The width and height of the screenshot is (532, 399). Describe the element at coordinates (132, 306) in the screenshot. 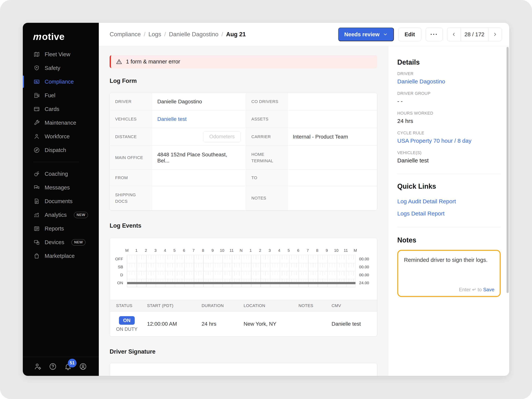

I see `events-column-header-status: STATUS` at that location.